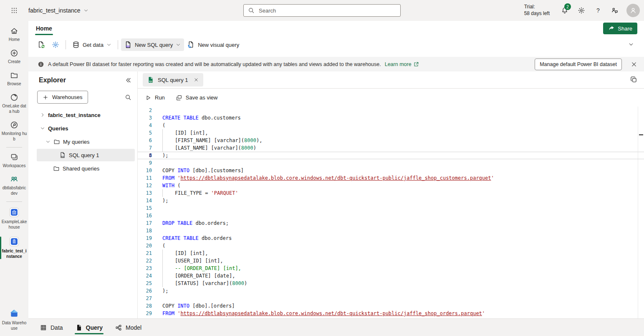 The image size is (644, 336). I want to click on rail-item-onelake-data-hub: OneLake data hub, so click(15, 104).